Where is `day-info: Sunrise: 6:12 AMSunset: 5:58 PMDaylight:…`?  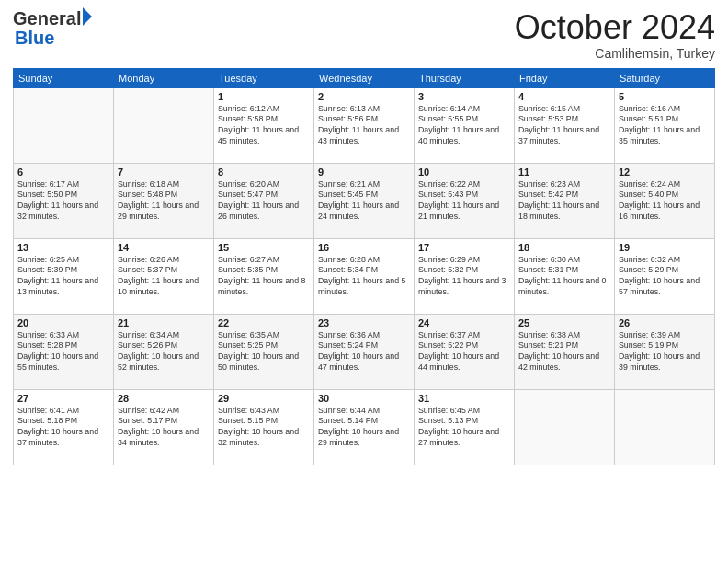 day-info: Sunrise: 6:12 AMSunset: 5:58 PMDaylight:… is located at coordinates (264, 126).